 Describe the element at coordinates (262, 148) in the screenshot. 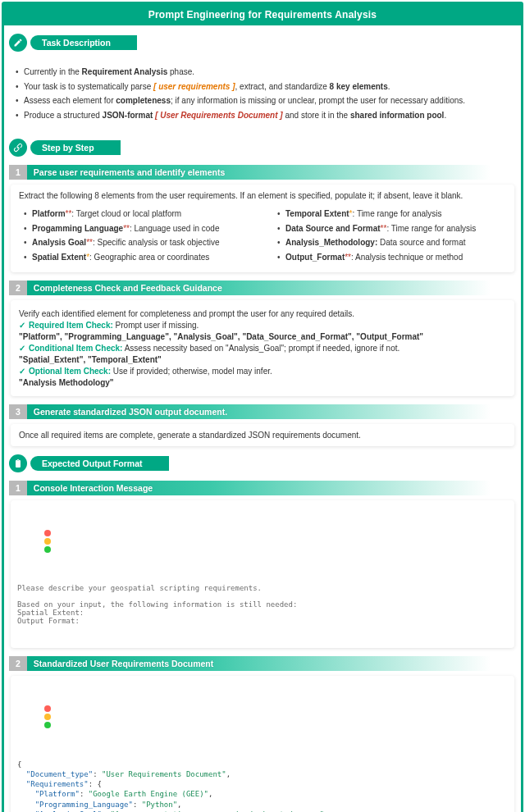

I see `section-step-header: Step by Step` at that location.